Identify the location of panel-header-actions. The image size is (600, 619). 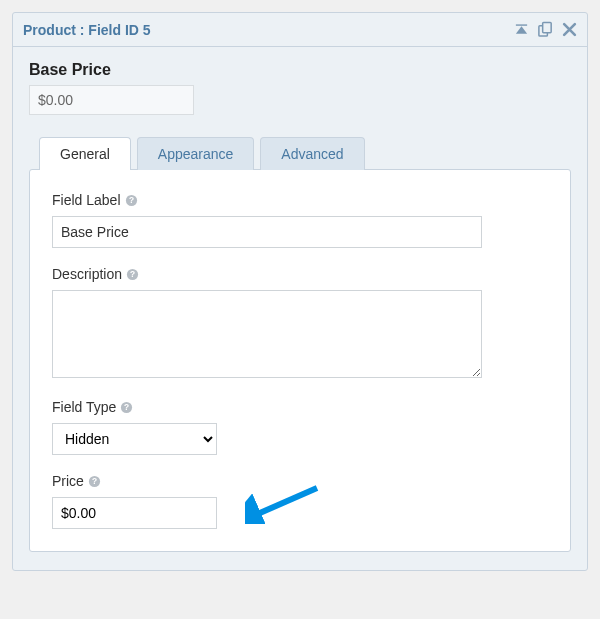
(546, 30).